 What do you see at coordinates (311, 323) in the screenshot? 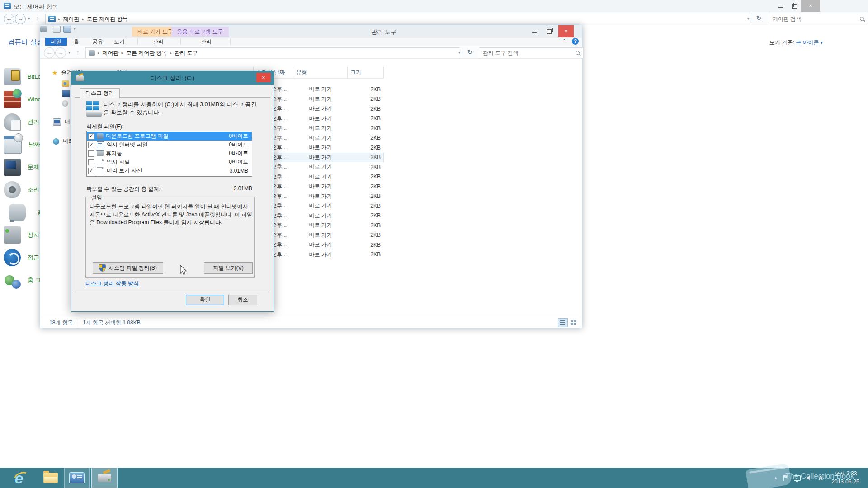
I see `status-bar: 18개 항목 1개 항목 선택함 1.08KB` at bounding box center [311, 323].